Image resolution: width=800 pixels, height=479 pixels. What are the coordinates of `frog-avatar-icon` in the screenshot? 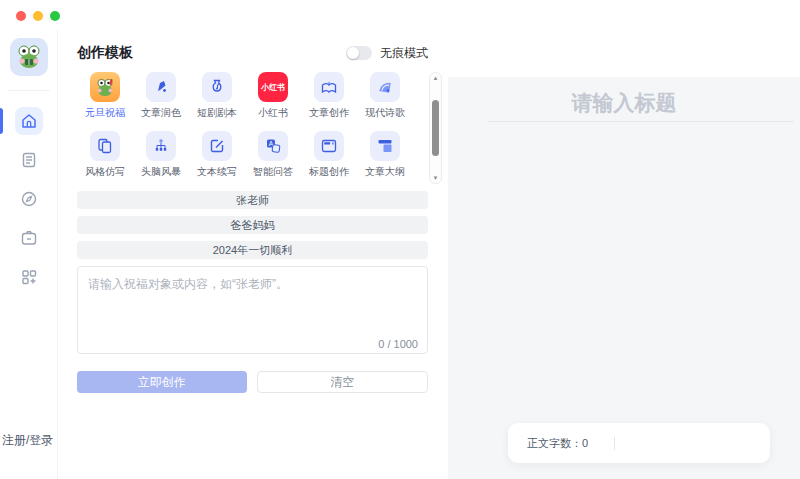 It's located at (29, 57).